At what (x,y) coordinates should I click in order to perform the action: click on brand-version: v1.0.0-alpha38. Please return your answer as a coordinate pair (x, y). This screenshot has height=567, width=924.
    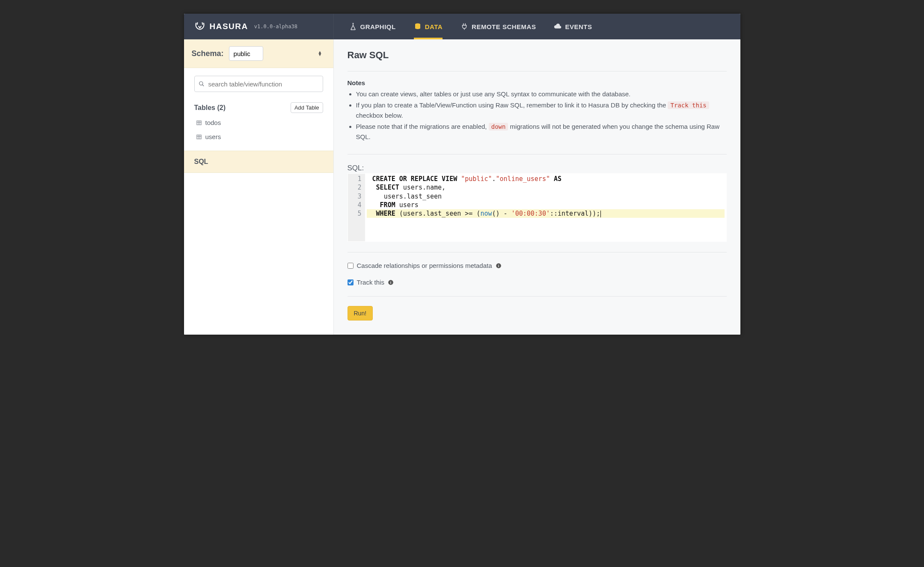
    Looking at the image, I should click on (276, 27).